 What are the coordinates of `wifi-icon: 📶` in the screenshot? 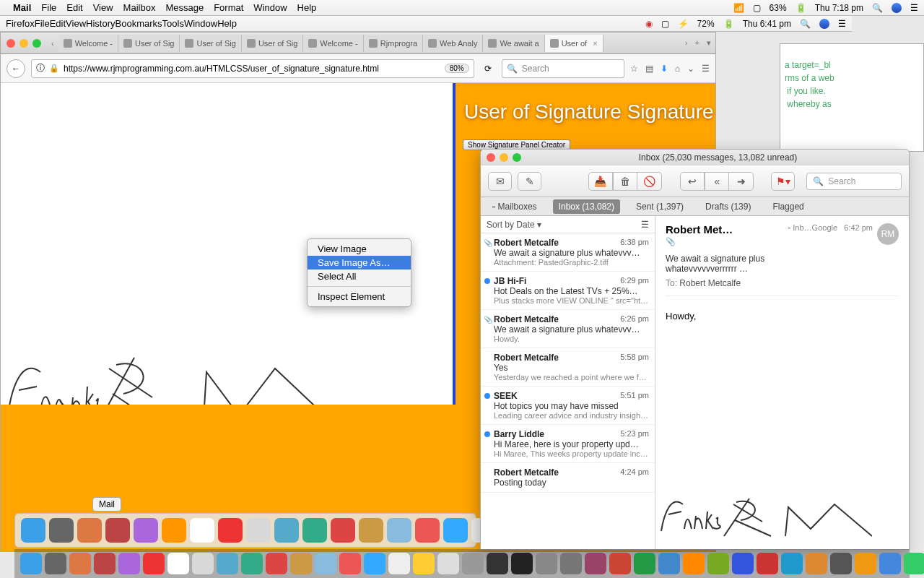 It's located at (739, 8).